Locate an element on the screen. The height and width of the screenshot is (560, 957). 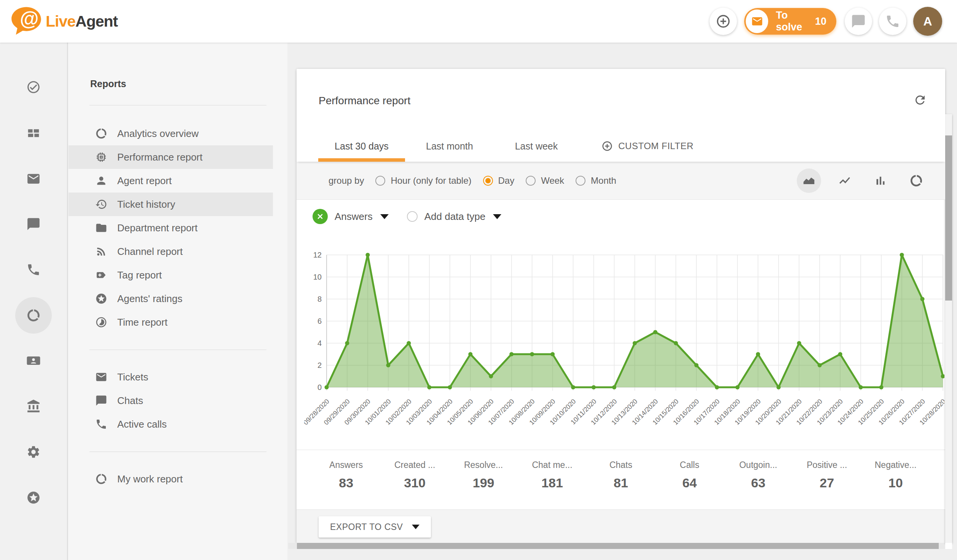
stat-label: Chat me... is located at coordinates (552, 465).